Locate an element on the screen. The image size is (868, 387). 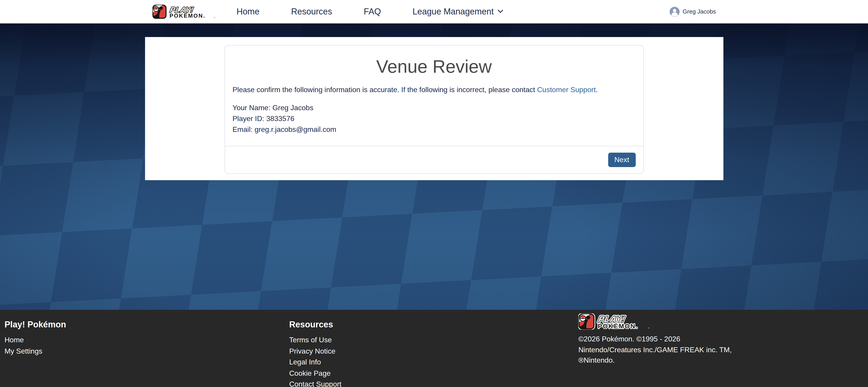
card-body: Venue Review Please confirm the followin… is located at coordinates (434, 96).